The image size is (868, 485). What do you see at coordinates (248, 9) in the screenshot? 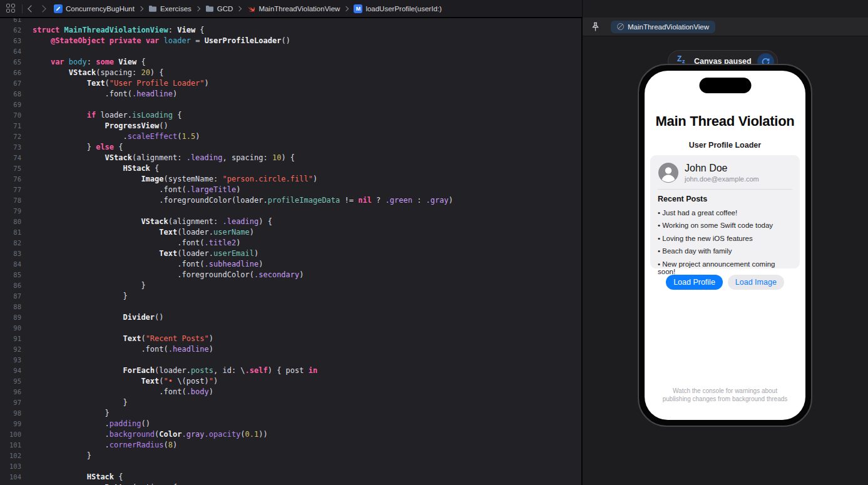
I see `breadcrumb: ConcurrencyBugHunt Exercises GCD MainThr…` at bounding box center [248, 9].